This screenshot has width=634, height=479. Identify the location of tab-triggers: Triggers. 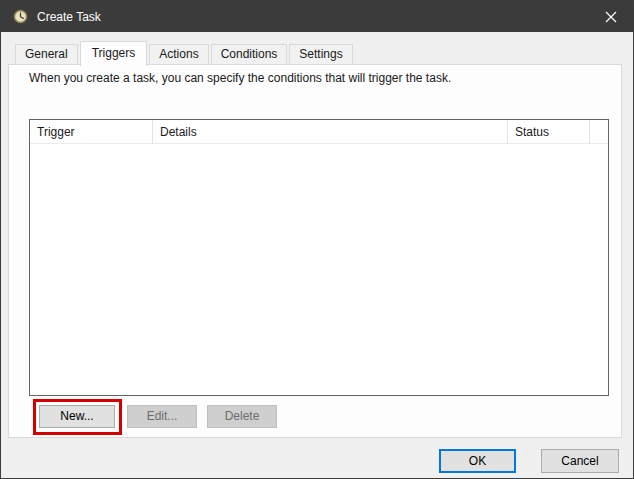
(114, 54).